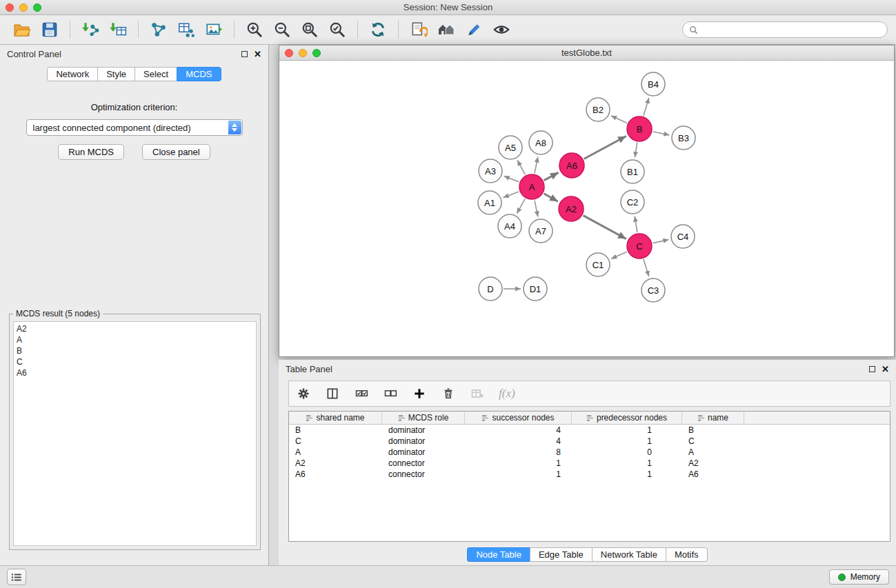 This screenshot has height=588, width=896. I want to click on graph-edge-A-A4, so click(521, 205).